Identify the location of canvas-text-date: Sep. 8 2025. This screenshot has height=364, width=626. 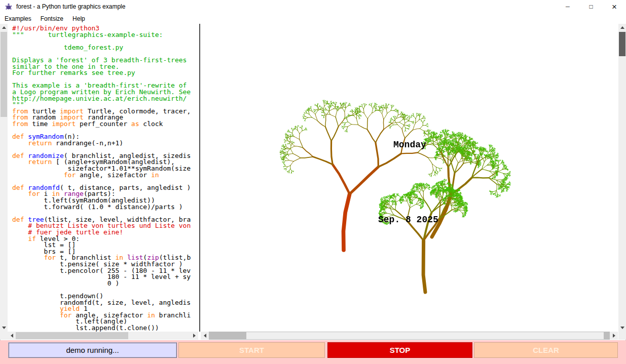
(409, 220).